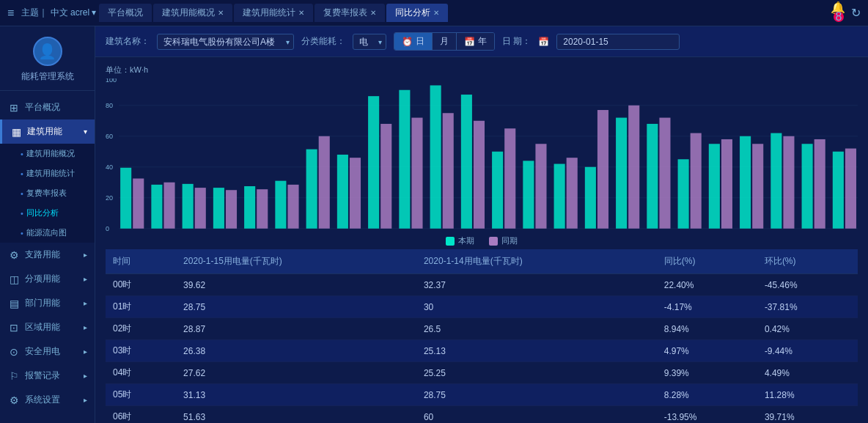 This screenshot has height=423, width=868. Describe the element at coordinates (47, 375) in the screenshot. I see `sidebar-item-alarm: ⚐ 报警记录 ▸` at that location.